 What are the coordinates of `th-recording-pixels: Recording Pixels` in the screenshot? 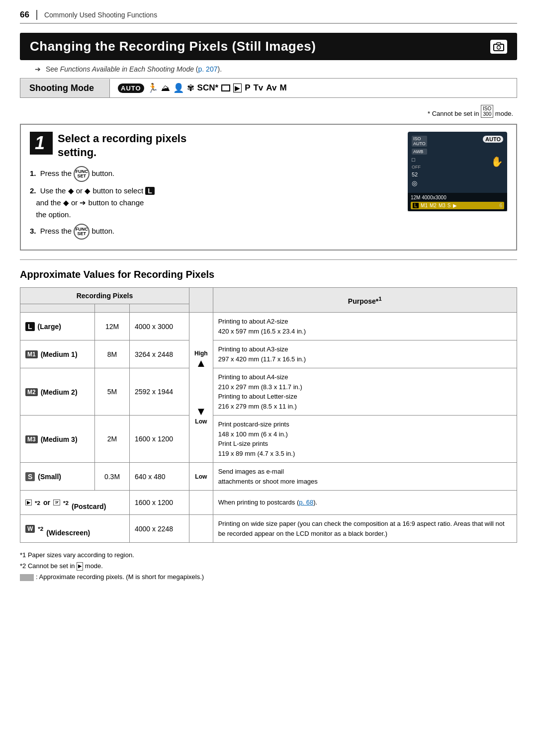 It's located at (105, 296).